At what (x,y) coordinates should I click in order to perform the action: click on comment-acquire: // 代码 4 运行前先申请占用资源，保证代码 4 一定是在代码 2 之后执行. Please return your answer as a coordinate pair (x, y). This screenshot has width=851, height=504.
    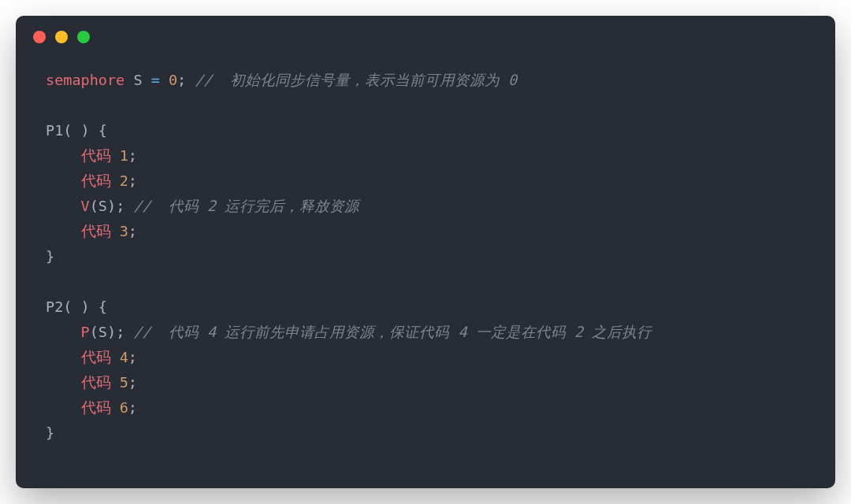
    Looking at the image, I should click on (392, 332).